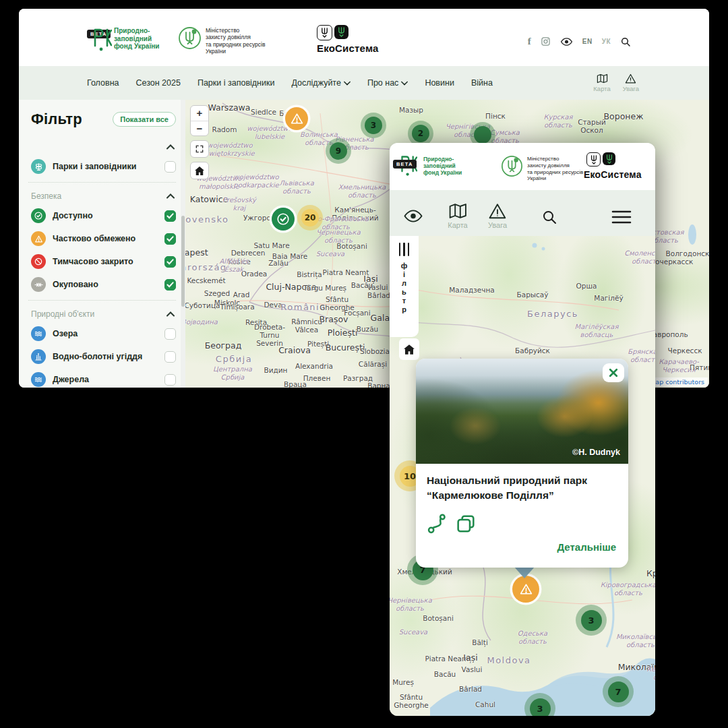  I want to click on checkbox-occupied, so click(170, 284).